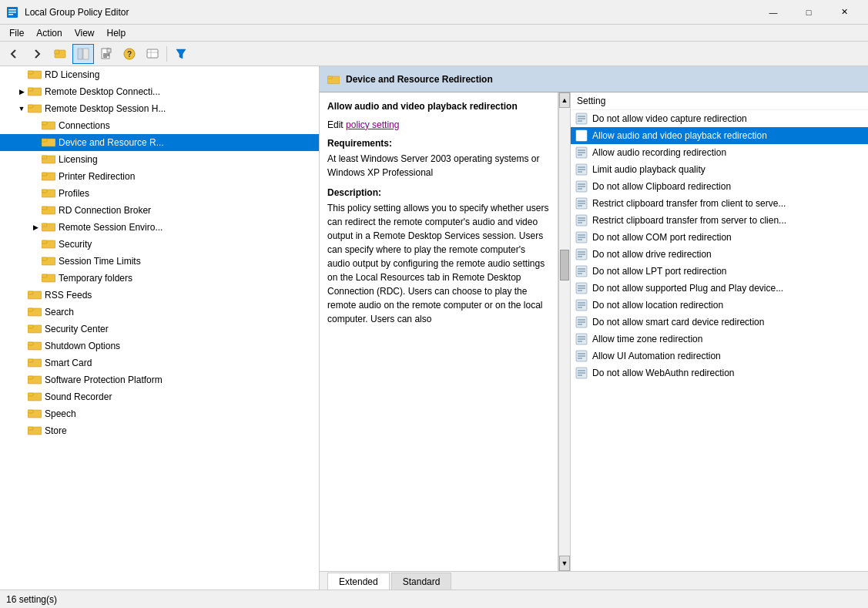  I want to click on setting-row-no-com-port: Do not allow COM port redirection, so click(719, 237).